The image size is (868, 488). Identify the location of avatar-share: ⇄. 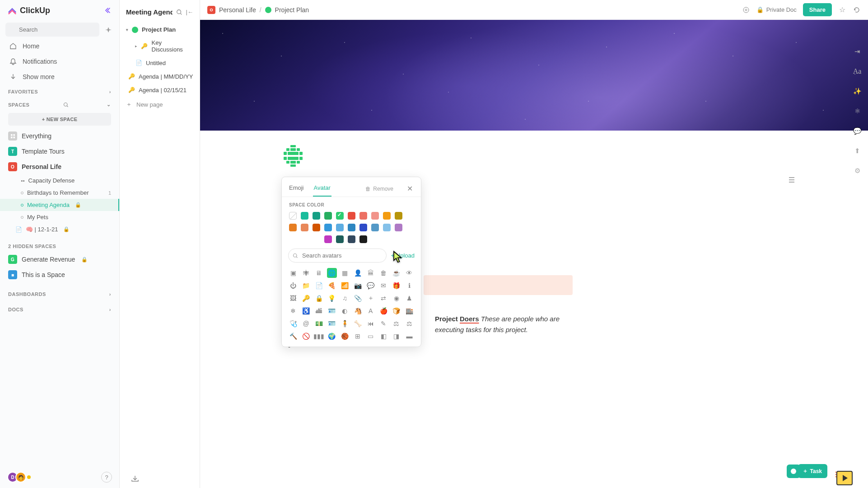
(383, 298).